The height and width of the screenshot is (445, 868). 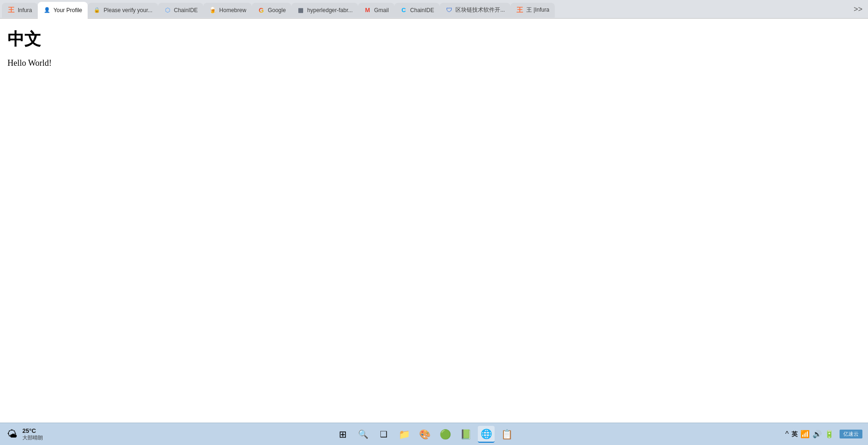 I want to click on tab-your-profile: 👤 Your Profile, so click(x=63, y=10).